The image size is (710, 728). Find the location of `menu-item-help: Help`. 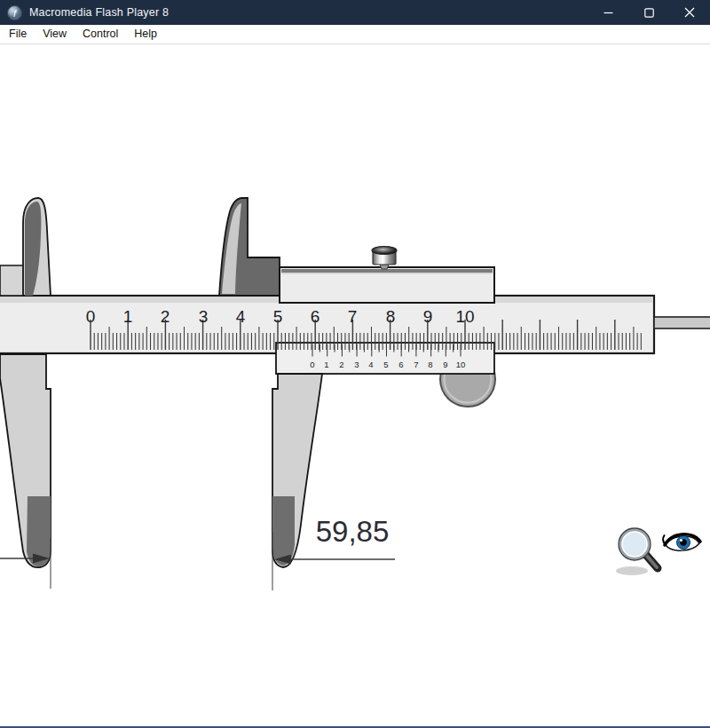

menu-item-help: Help is located at coordinates (146, 34).